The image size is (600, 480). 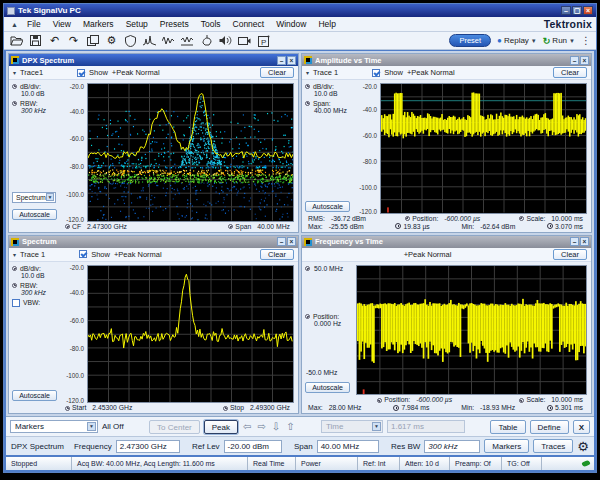 I want to click on menu-help: Help, so click(x=326, y=24).